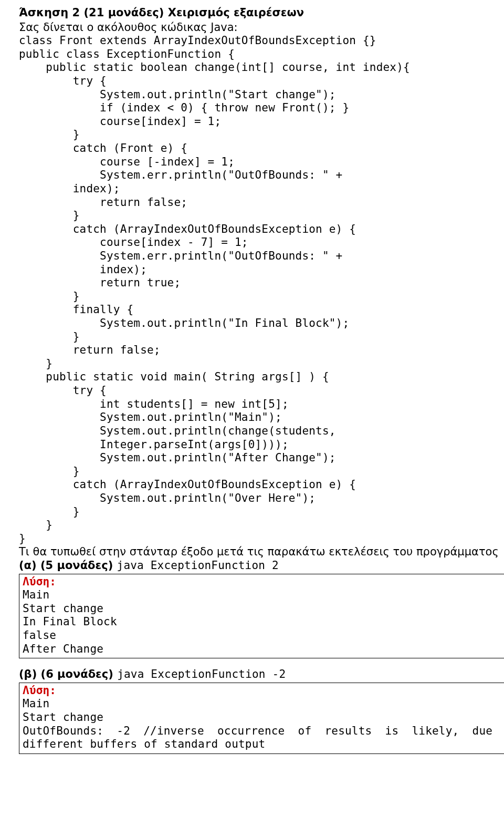 The height and width of the screenshot is (826, 504). What do you see at coordinates (133, 242) in the screenshot?
I see `code-line: course[index - 7] = 1;` at bounding box center [133, 242].